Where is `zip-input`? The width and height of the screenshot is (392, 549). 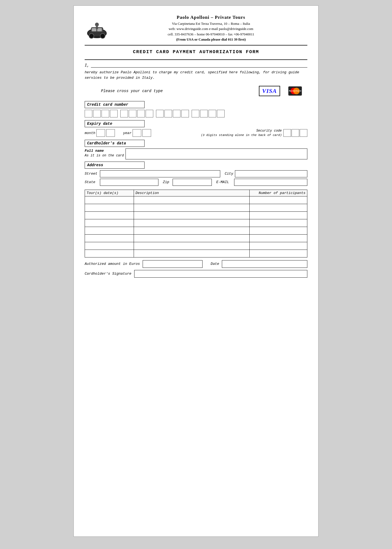
zip-input is located at coordinates (192, 182).